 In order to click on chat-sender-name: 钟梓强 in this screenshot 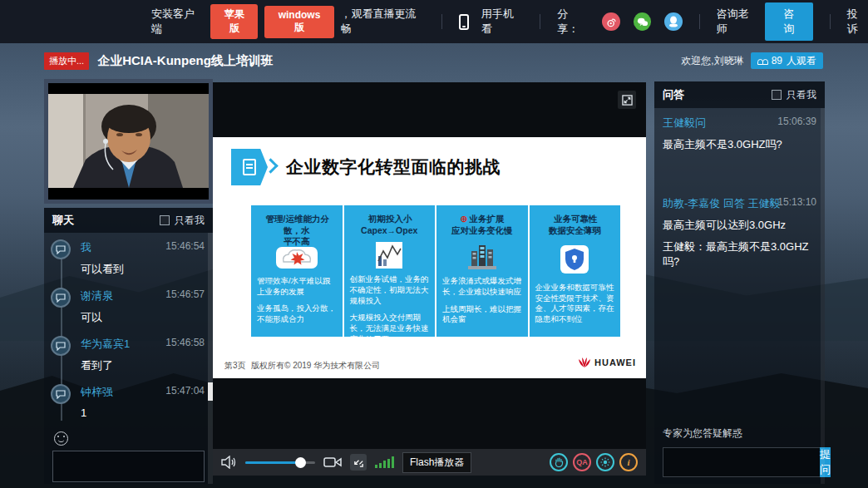, I will do `click(96, 392)`.